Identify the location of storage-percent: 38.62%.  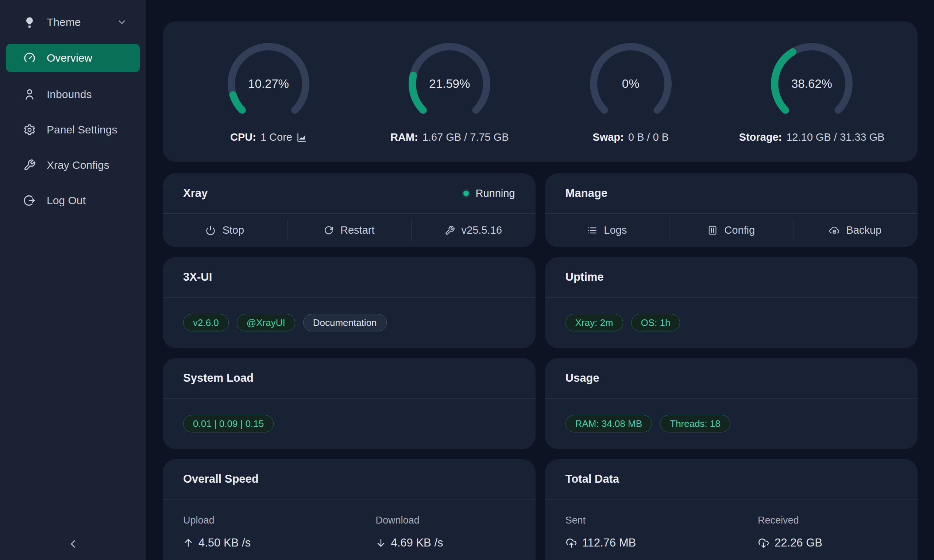
(812, 84).